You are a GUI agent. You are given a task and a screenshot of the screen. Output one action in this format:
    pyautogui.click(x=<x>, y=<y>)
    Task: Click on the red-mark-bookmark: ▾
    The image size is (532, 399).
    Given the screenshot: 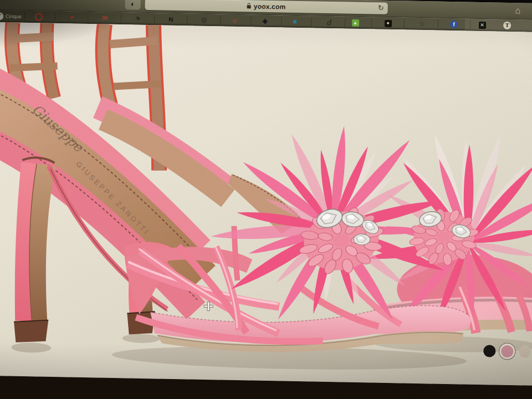 What is the action you would take?
    pyautogui.click(x=71, y=18)
    